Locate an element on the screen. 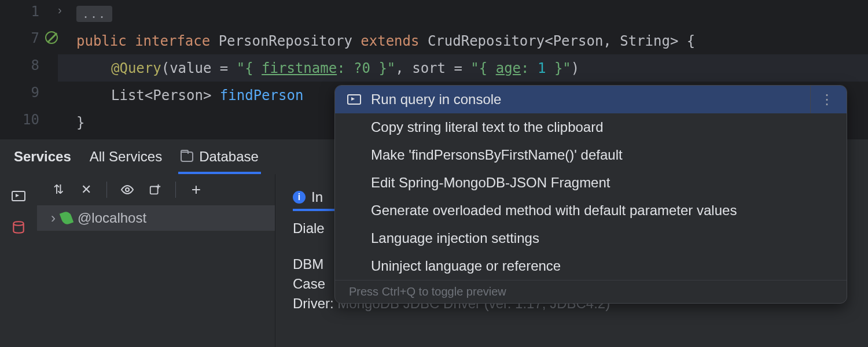 This screenshot has height=347, width=868. line-number: 10 is located at coordinates (20, 120).